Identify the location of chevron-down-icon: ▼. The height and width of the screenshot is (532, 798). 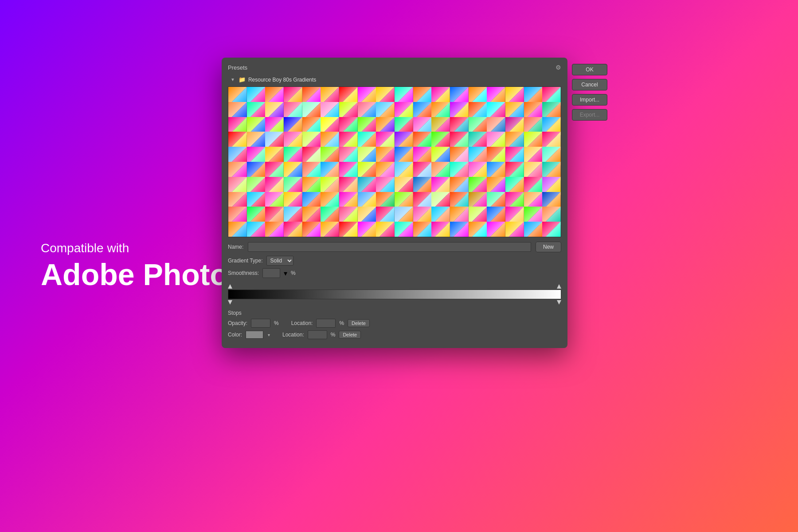
(233, 80).